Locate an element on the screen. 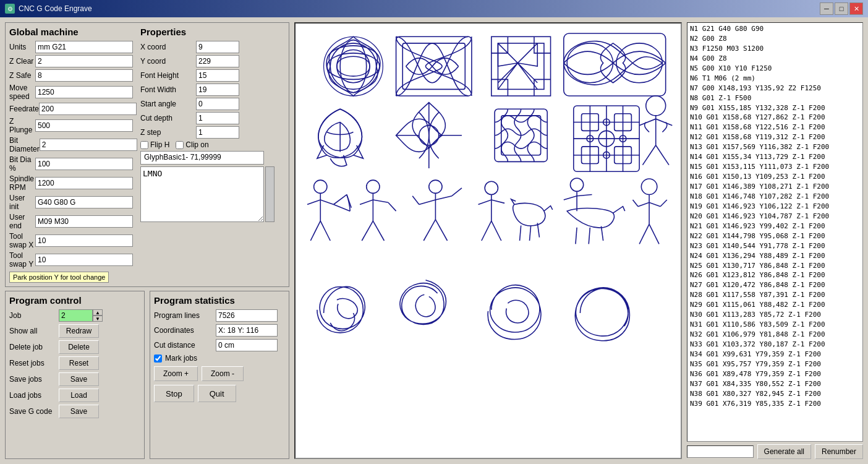  fontwidth-row: Font Width is located at coordinates (213, 90).